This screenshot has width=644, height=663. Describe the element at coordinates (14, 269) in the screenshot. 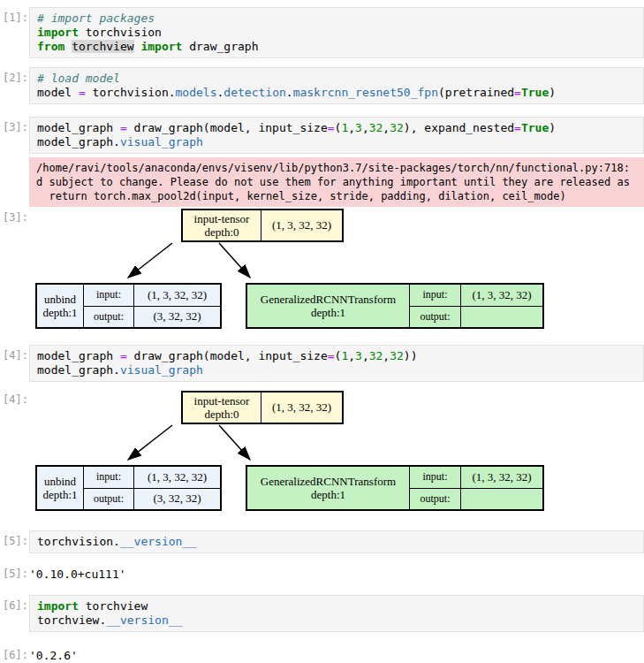

I see `output-prompt-3: [3]:` at that location.